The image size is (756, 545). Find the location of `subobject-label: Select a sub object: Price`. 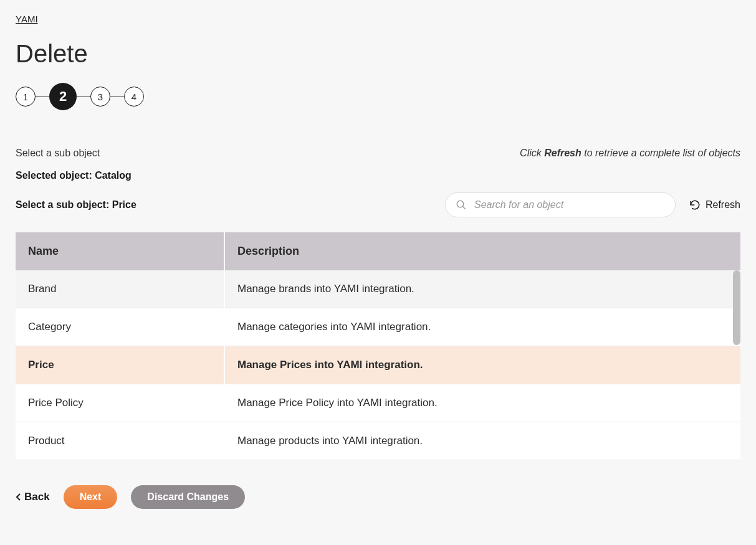

subobject-label: Select a sub object: Price is located at coordinates (76, 205).